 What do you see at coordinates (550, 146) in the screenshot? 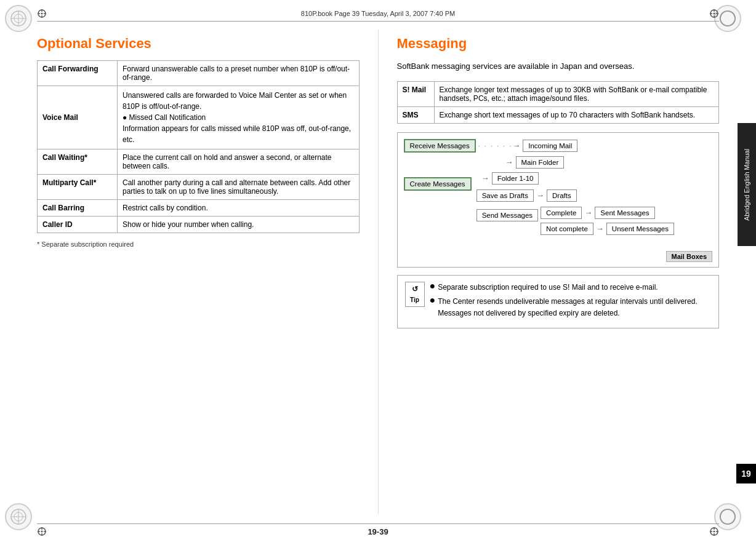
I see `incoming-mail-box: Incoming Mail` at bounding box center [550, 146].